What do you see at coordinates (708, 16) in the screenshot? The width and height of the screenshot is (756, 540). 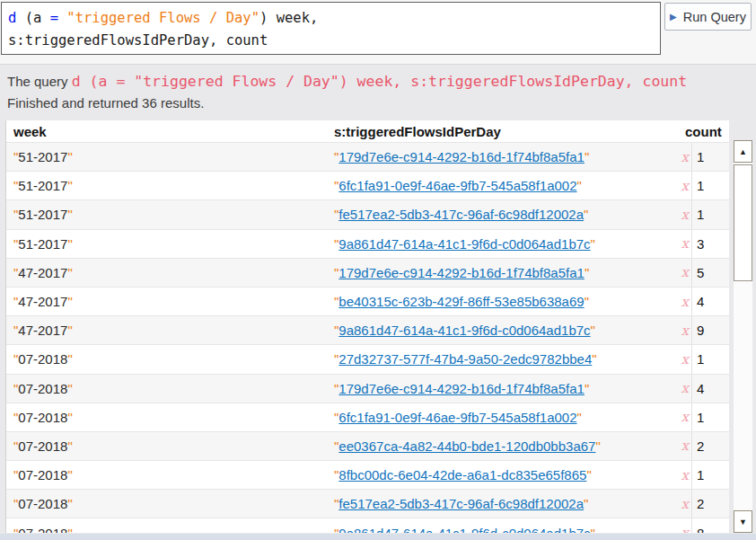 I see `run-query-button: ▶ Run Query` at bounding box center [708, 16].